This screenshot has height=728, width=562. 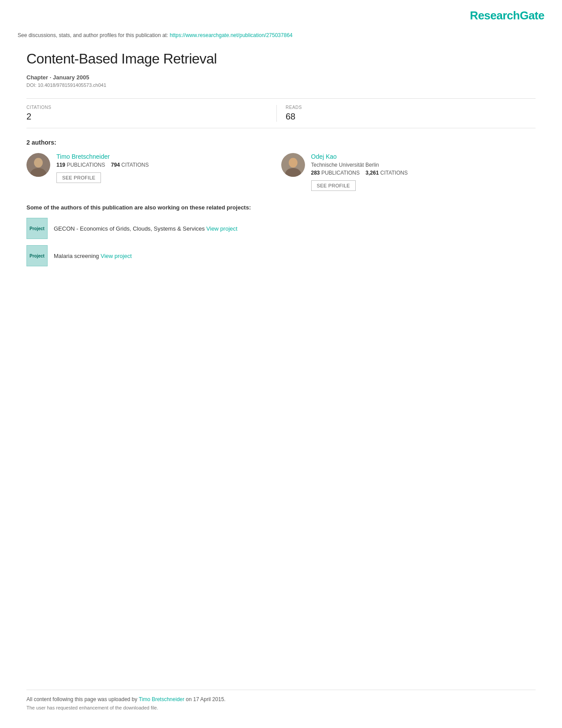 I want to click on project-text-2: Malaria screening View project, so click(x=93, y=256).